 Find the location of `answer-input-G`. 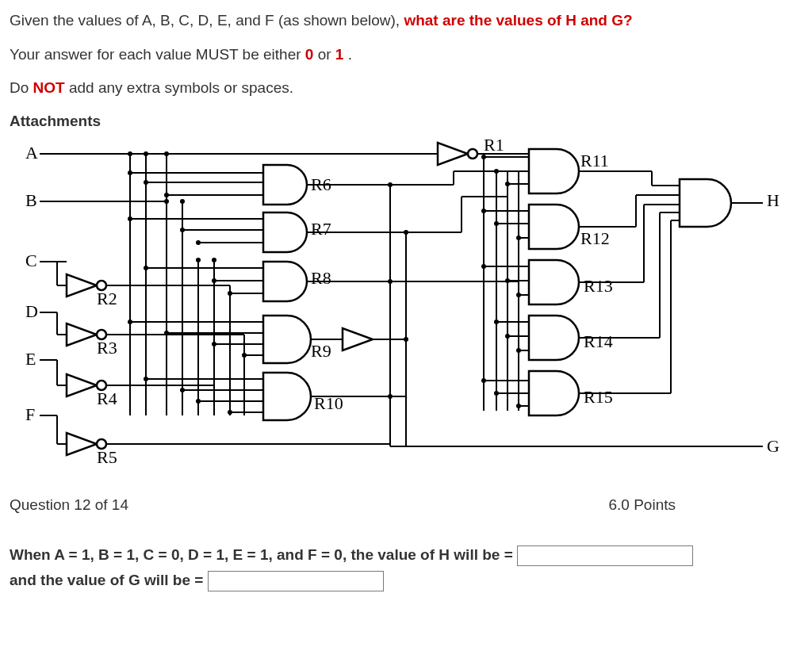

answer-input-G is located at coordinates (296, 581).